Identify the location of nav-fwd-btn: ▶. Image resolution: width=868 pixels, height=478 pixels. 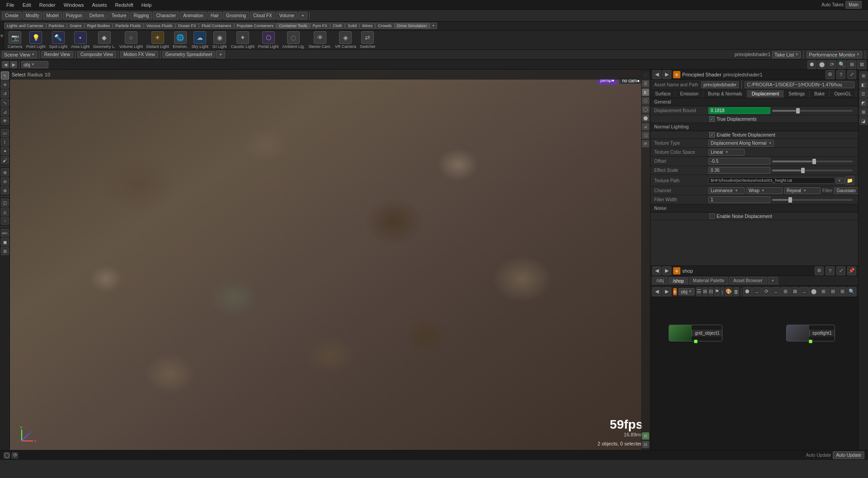
(14, 65).